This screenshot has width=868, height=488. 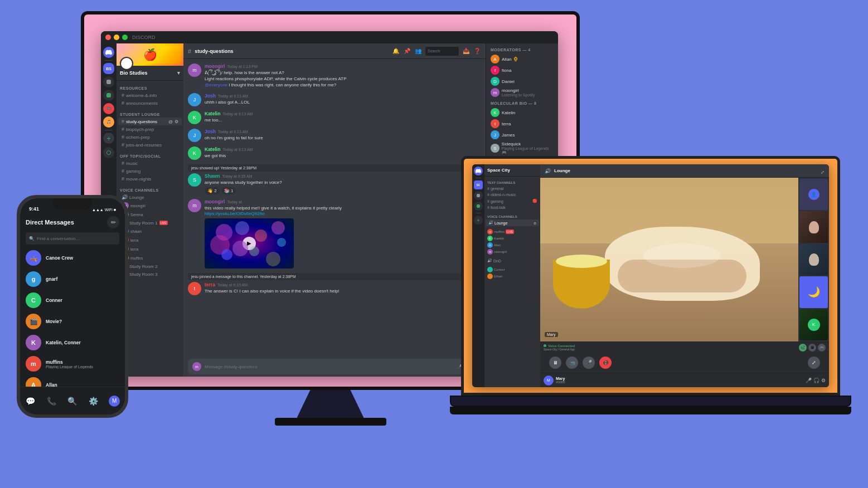 What do you see at coordinates (512, 223) in the screenshot?
I see `laptop-voice-lounge: 🔊 Lounge ⚙` at bounding box center [512, 223].